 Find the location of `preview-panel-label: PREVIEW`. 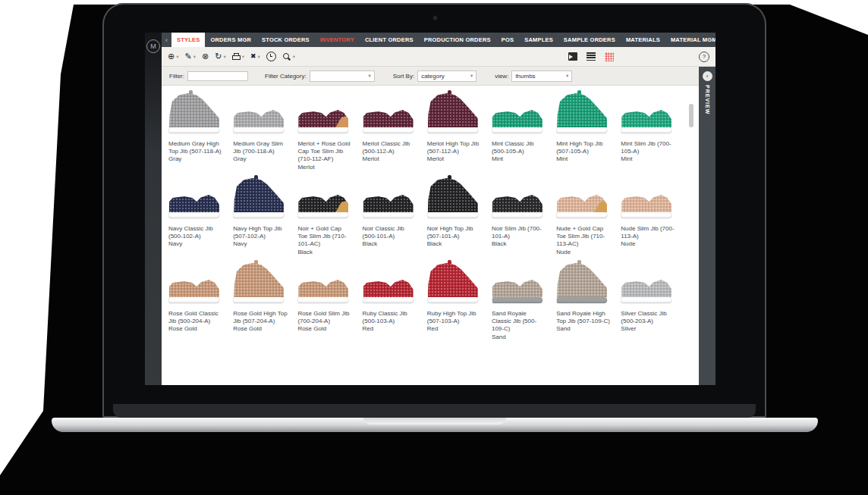

preview-panel-label: PREVIEW is located at coordinates (707, 100).